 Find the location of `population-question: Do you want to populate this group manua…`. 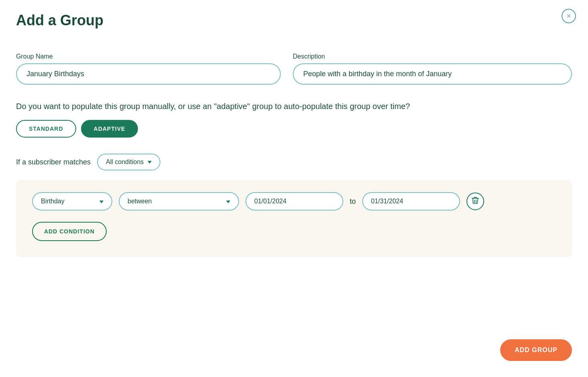

population-question: Do you want to populate this group manua… is located at coordinates (294, 106).